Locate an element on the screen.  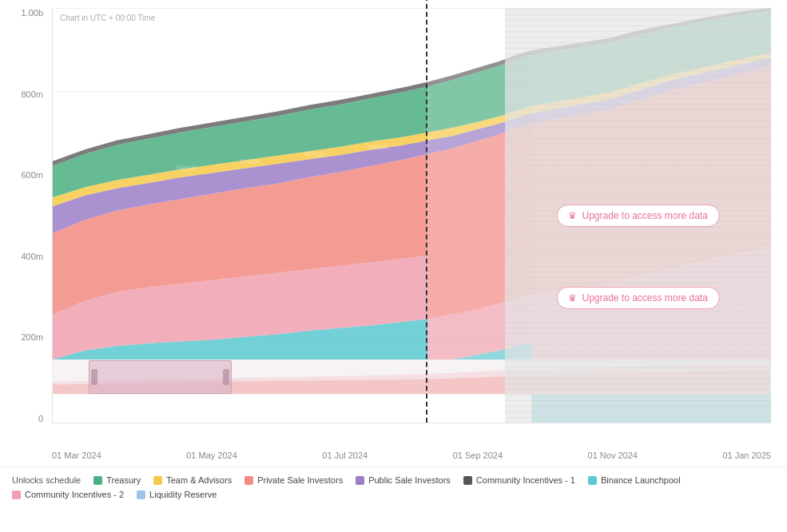
legend-unlocks-label: Unlocks schedule is located at coordinates (46, 480).